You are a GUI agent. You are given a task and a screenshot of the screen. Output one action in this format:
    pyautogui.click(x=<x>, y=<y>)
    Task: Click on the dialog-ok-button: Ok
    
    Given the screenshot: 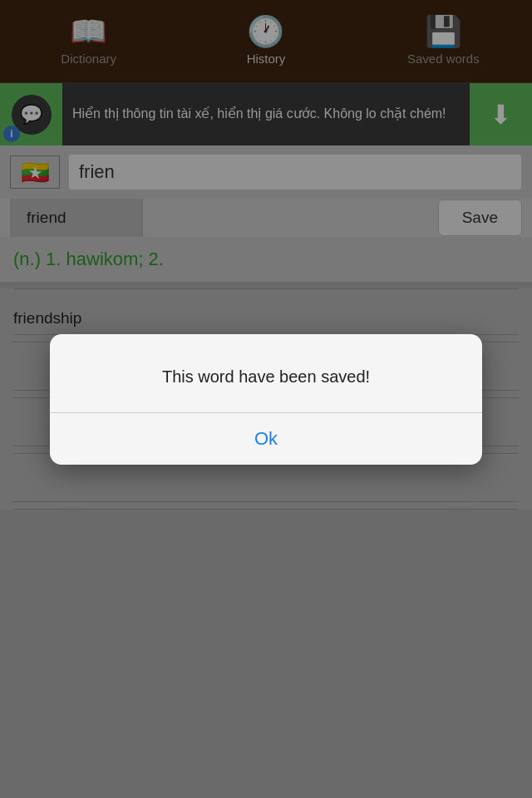 What is the action you would take?
    pyautogui.click(x=266, y=439)
    